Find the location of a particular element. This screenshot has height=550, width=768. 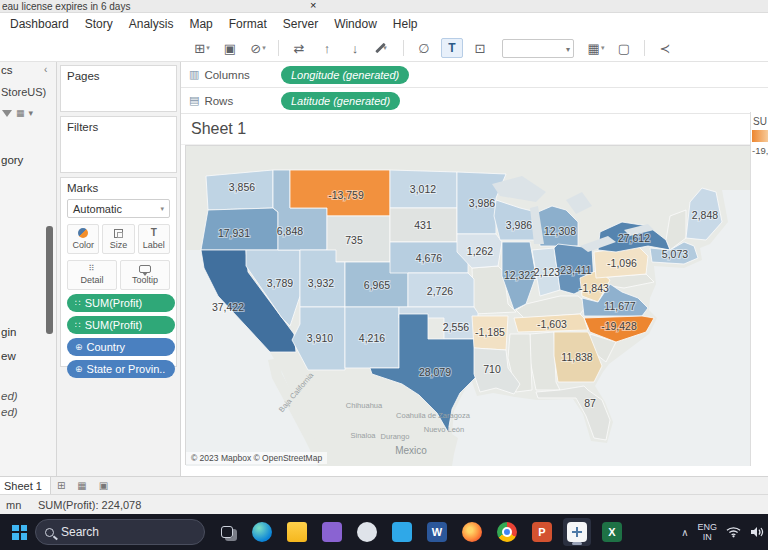

fit-dropdown: ▾ is located at coordinates (538, 48).